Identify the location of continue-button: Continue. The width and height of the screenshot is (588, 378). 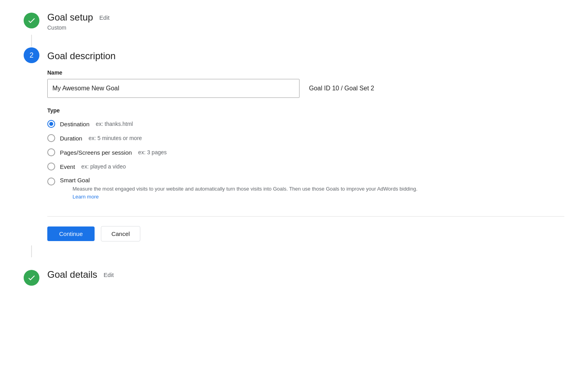
(71, 234).